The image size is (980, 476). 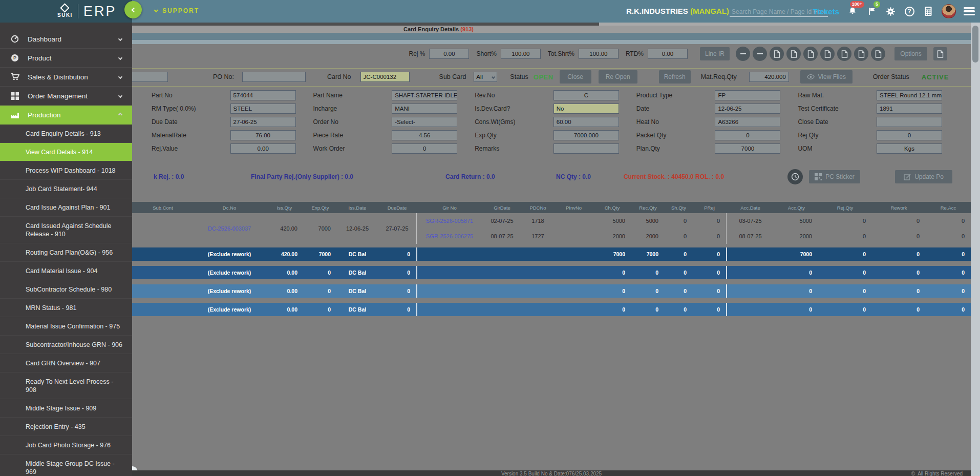 I want to click on options-button: Options, so click(x=911, y=54).